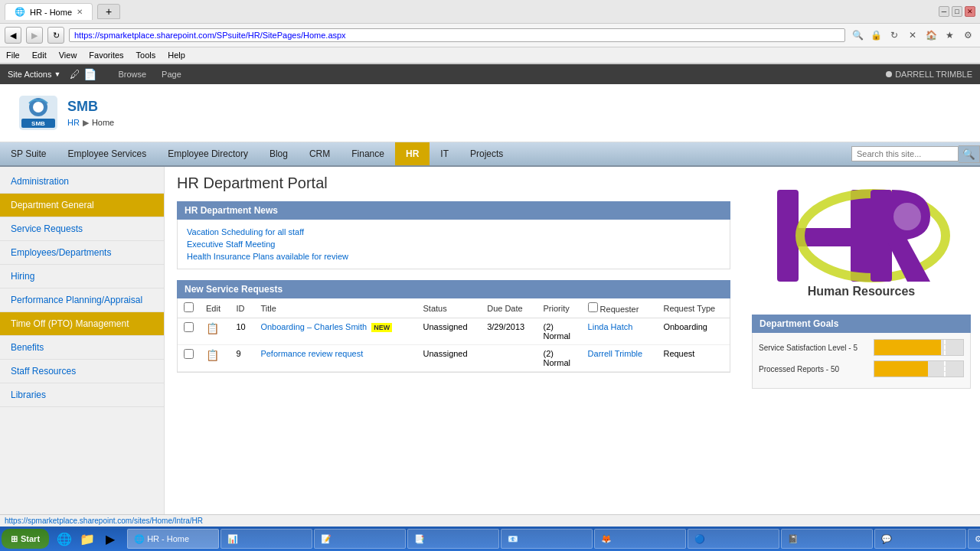 This screenshot has width=980, height=551. I want to click on nav-item-finance: Finance, so click(368, 154).